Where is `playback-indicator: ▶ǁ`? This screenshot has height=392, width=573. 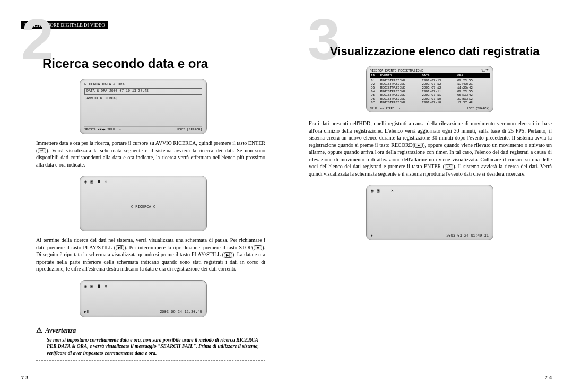
playback-indicator: ▶ǁ is located at coordinates (86, 312).